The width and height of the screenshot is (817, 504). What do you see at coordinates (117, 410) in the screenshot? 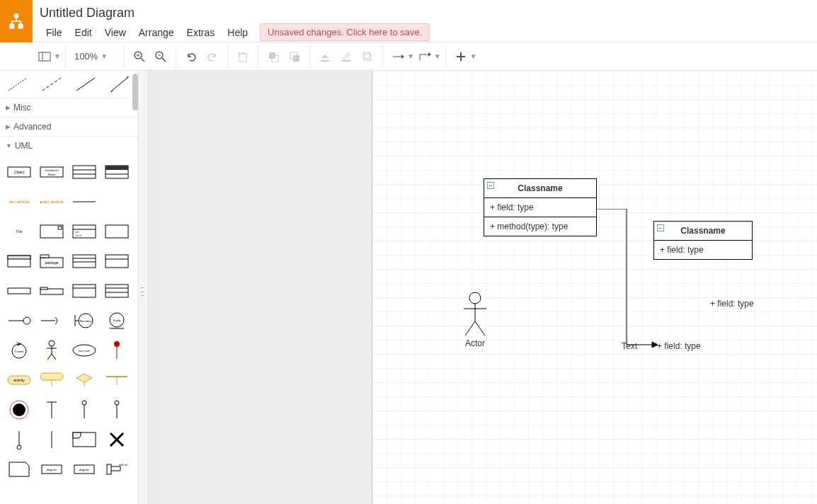
I see `uml-shape-pin-small2` at bounding box center [117, 410].